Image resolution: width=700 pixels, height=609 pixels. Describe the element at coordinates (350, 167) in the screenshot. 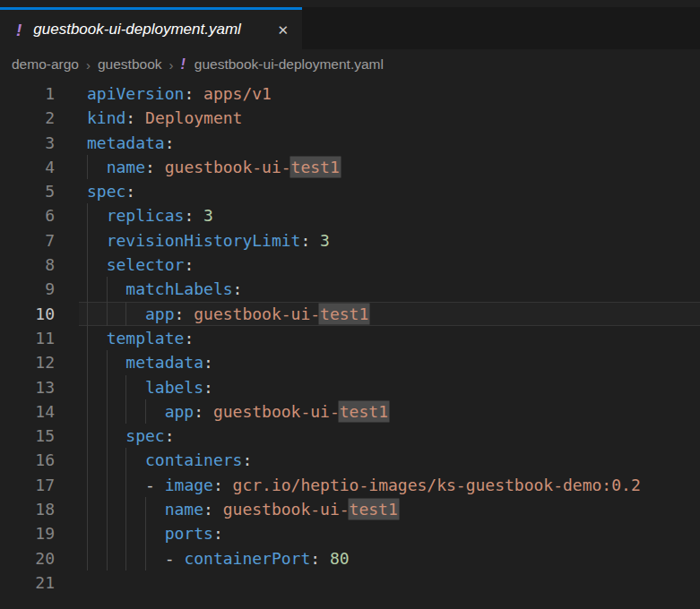

I see `code-line: 4 name: guestbook-ui-test1` at that location.